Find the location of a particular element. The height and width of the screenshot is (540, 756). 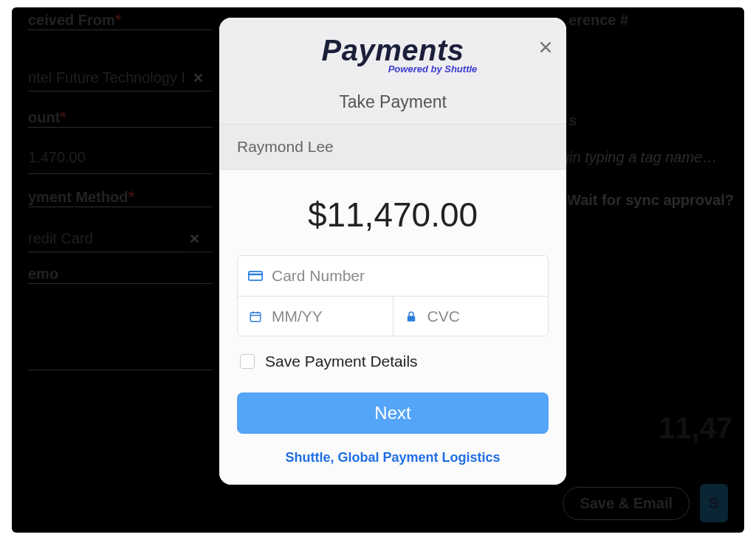

payment-amount: $11,470.00 is located at coordinates (393, 215).